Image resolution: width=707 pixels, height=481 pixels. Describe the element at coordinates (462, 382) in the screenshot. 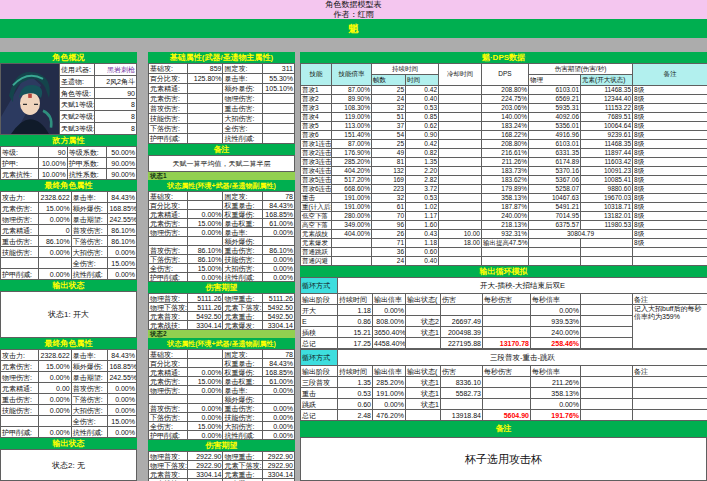

I see `cell: 8336.10` at that location.